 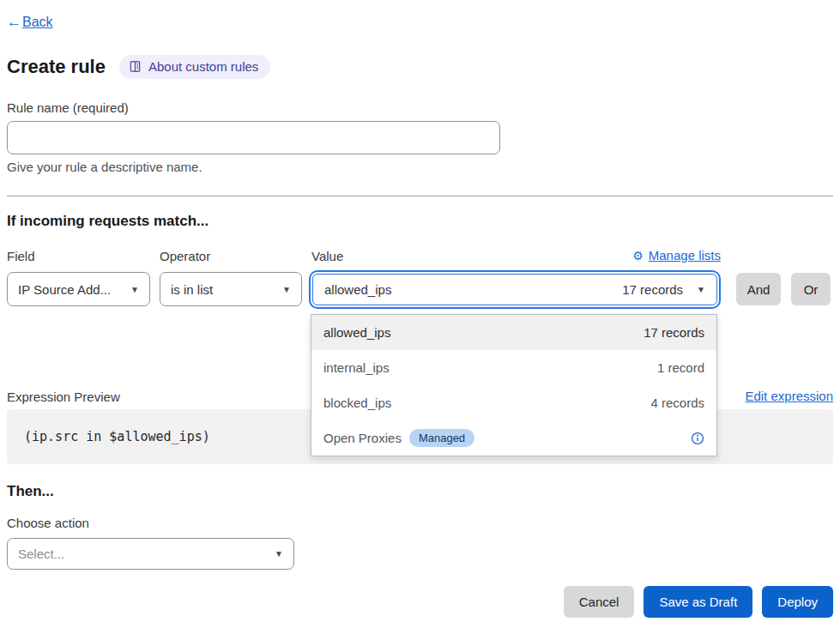 I want to click on list-option-open-proxies: Open Proxies Managed, so click(x=514, y=438).